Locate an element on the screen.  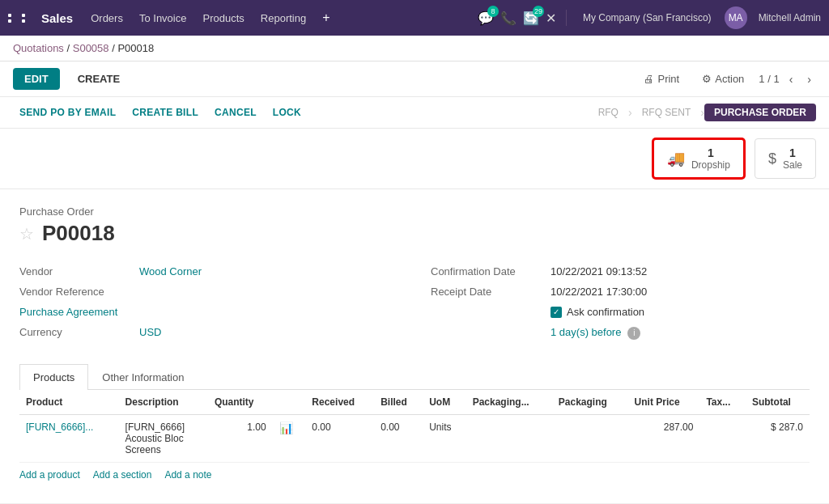
col-product: Product is located at coordinates (70, 403).